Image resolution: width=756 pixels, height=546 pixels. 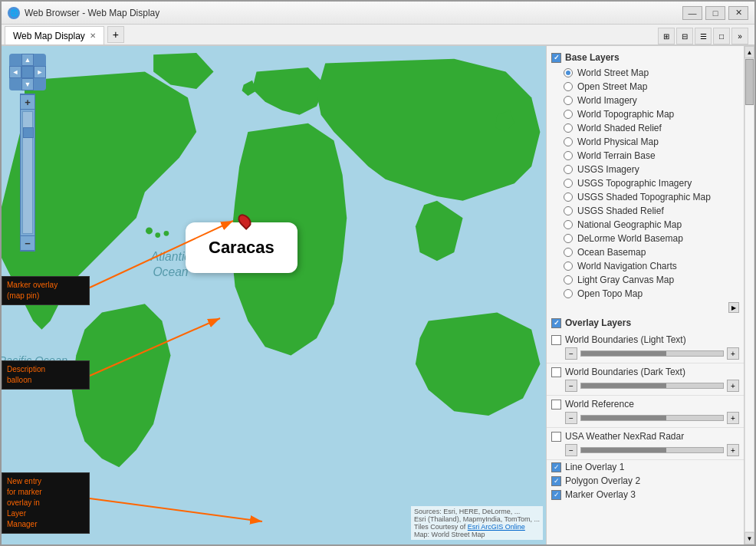 What do you see at coordinates (557, 437) in the screenshot?
I see `overlay-checkbox-usa-weather-nexrad` at bounding box center [557, 437].